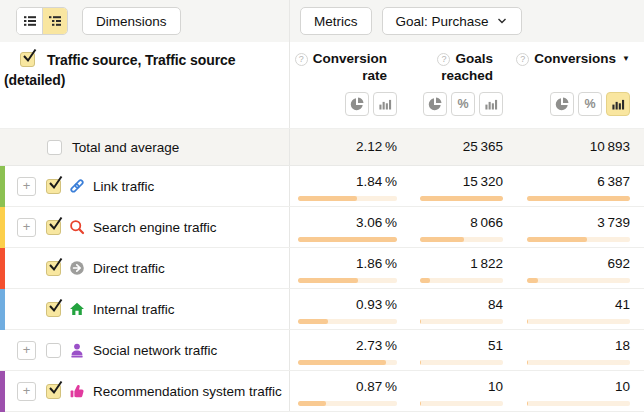  I want to click on total-conversion-rate-cell: 2.12 %, so click(344, 147).